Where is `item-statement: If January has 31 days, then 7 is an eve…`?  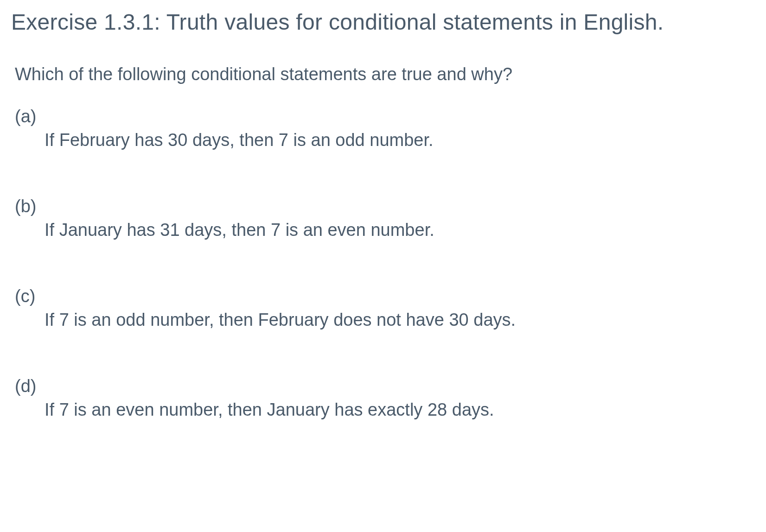
item-statement: If January has 31 days, then 7 is an eve… is located at coordinates (385, 230).